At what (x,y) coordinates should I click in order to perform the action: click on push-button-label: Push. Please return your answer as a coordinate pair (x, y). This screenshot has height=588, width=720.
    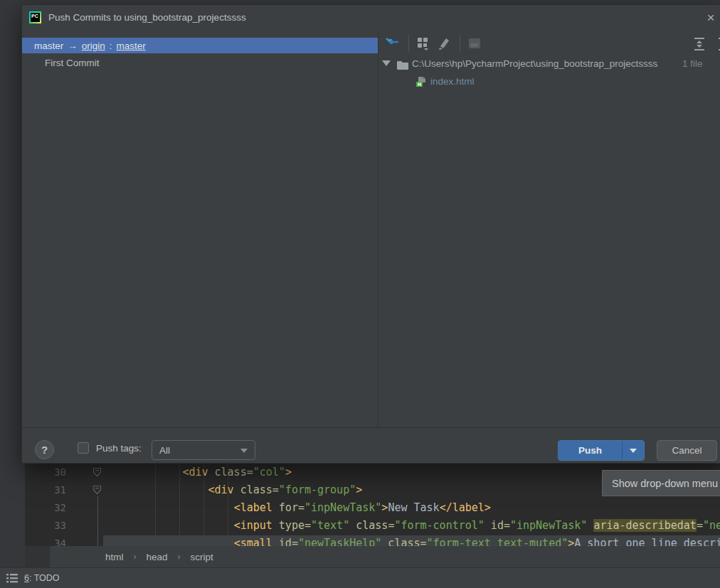
    Looking at the image, I should click on (591, 451).